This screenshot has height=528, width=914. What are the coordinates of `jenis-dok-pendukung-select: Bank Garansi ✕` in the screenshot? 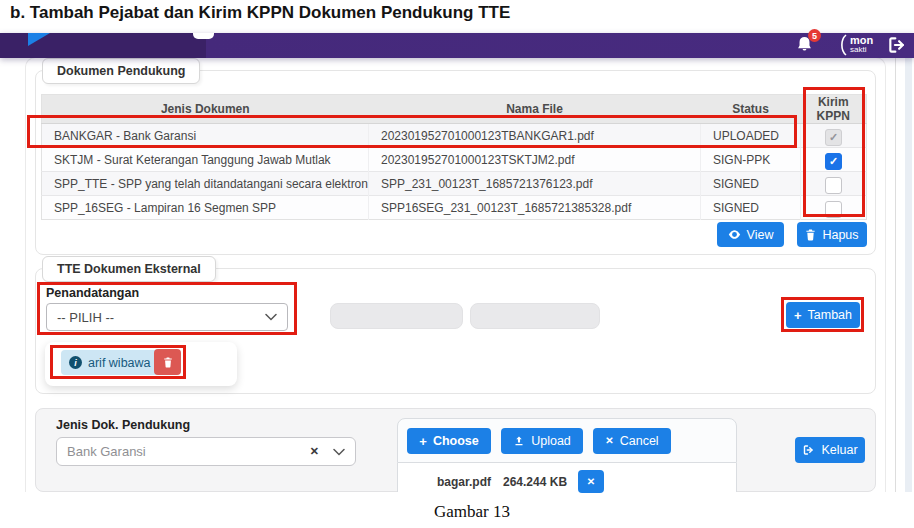 It's located at (206, 452).